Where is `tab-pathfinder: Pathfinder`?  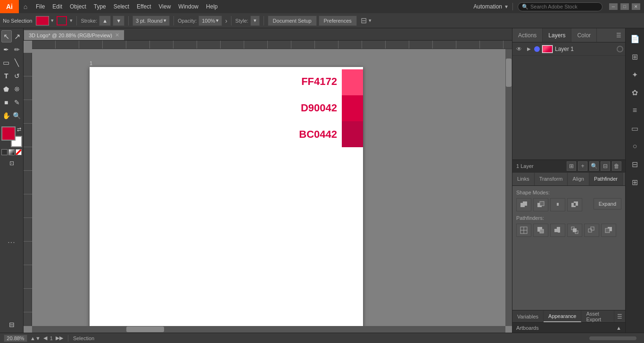
tab-pathfinder: Pathfinder is located at coordinates (606, 179).